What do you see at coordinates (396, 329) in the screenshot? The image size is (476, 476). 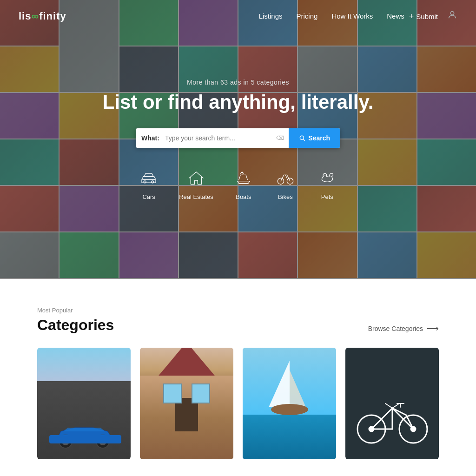 I see `browse-categories-label: Browse Categories` at bounding box center [396, 329].